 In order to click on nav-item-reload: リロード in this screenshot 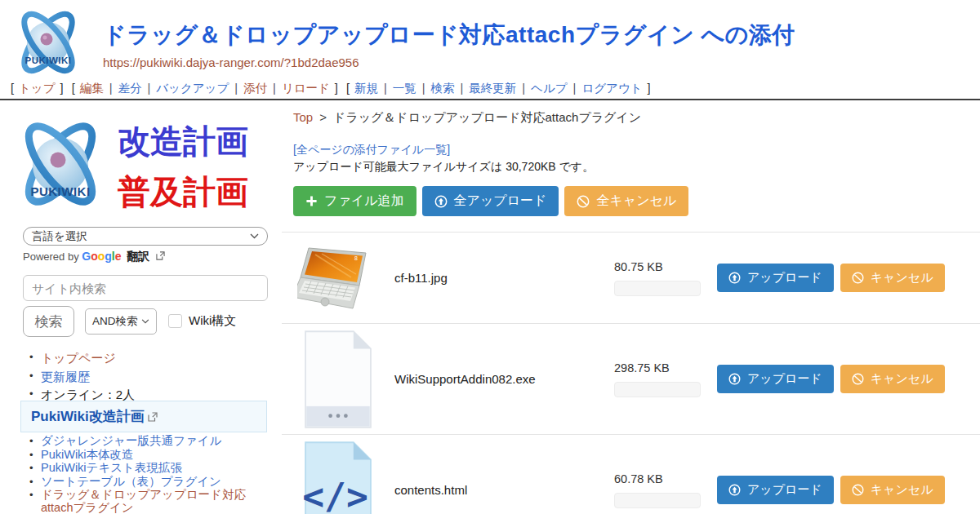, I will do `click(305, 88)`.